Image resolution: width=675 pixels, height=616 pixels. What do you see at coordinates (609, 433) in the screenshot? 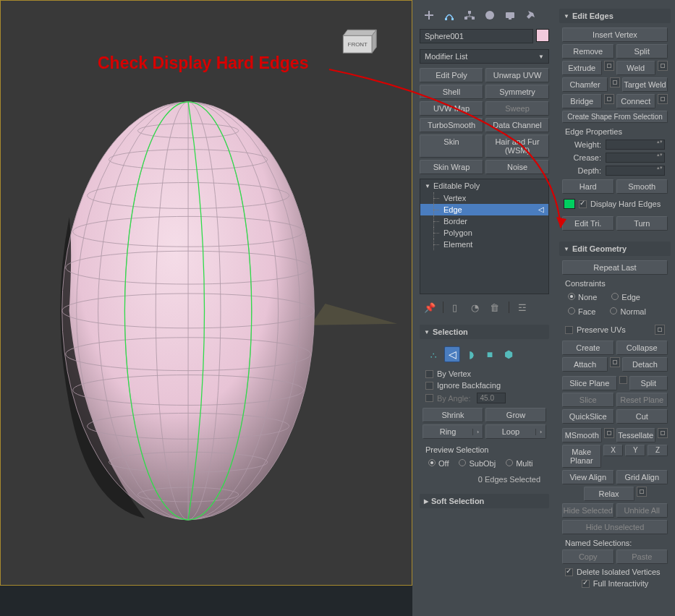
I see `msmooth-settings-icon` at bounding box center [609, 433].